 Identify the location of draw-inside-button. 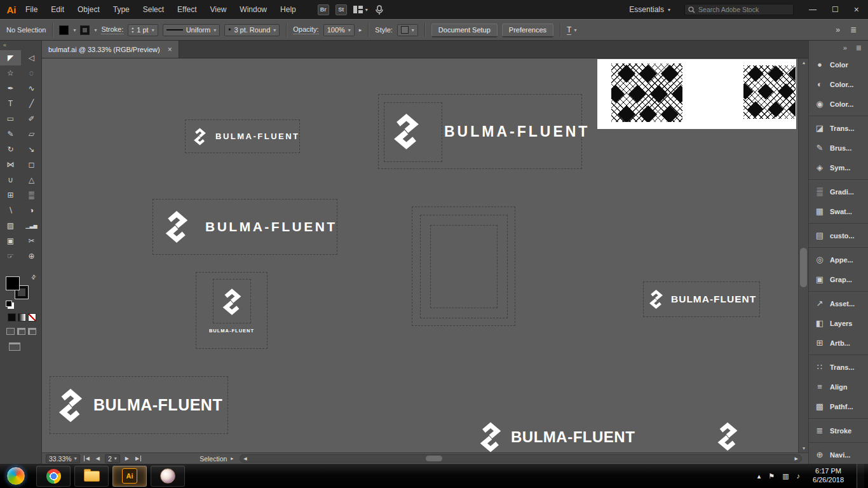
(32, 332).